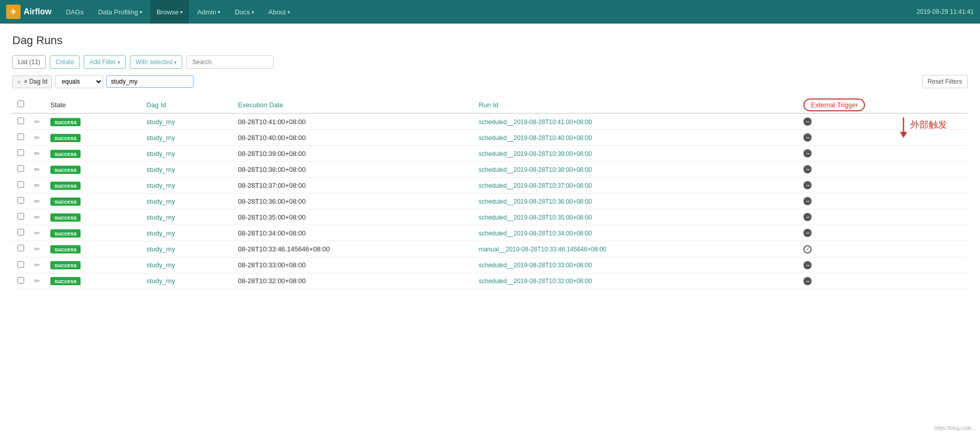  Describe the element at coordinates (29, 62) in the screenshot. I see `list-button: List (11)` at that location.